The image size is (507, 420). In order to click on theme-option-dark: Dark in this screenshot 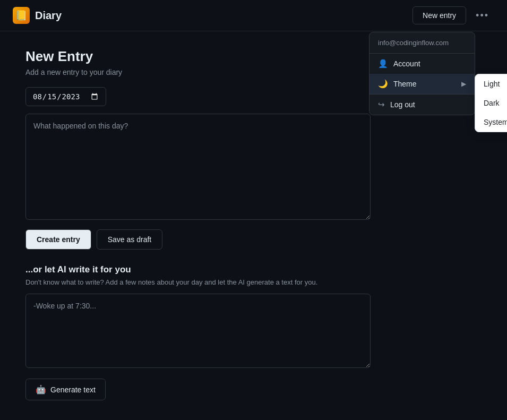, I will do `click(491, 103)`.